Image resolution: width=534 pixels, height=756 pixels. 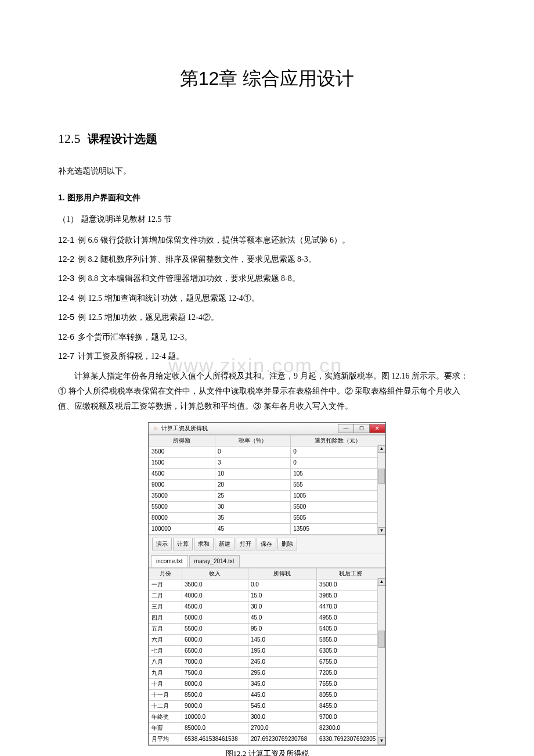 What do you see at coordinates (267, 606) in the screenshot?
I see `table-row: 三月4500.030.04470.0` at bounding box center [267, 606].